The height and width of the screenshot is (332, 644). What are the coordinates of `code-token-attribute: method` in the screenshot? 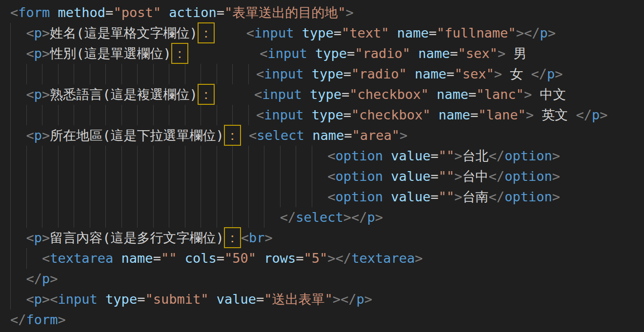 It's located at (82, 13).